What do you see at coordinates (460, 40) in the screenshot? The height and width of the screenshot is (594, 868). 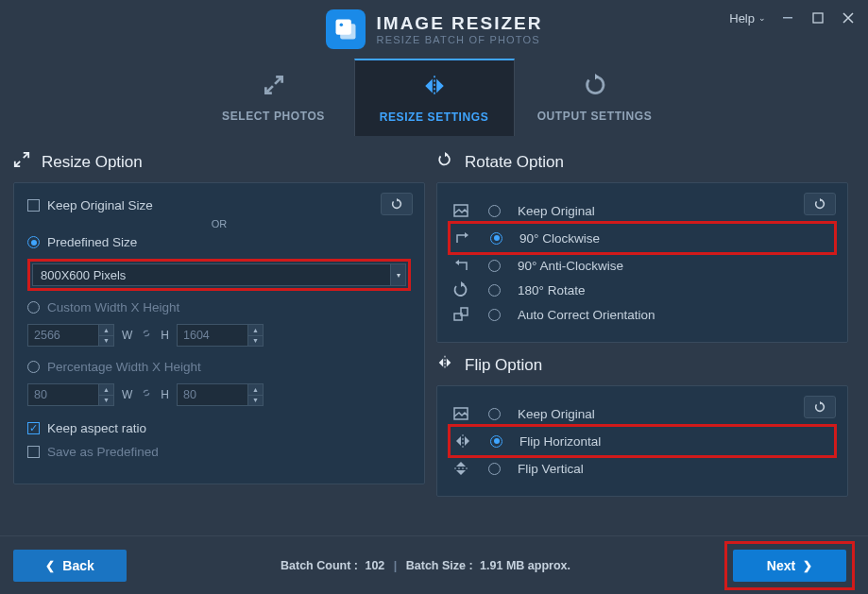 I see `app-subtitle: RESIZE BATCH OF PHOTOS` at bounding box center [460, 40].